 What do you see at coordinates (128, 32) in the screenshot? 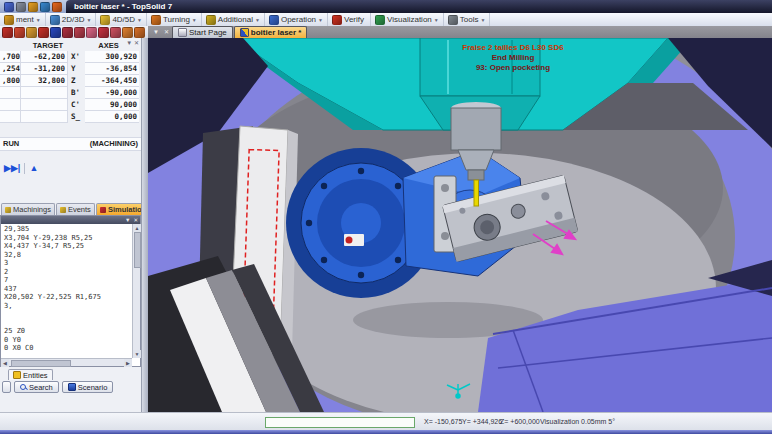
I see `stock-icon` at bounding box center [128, 32].